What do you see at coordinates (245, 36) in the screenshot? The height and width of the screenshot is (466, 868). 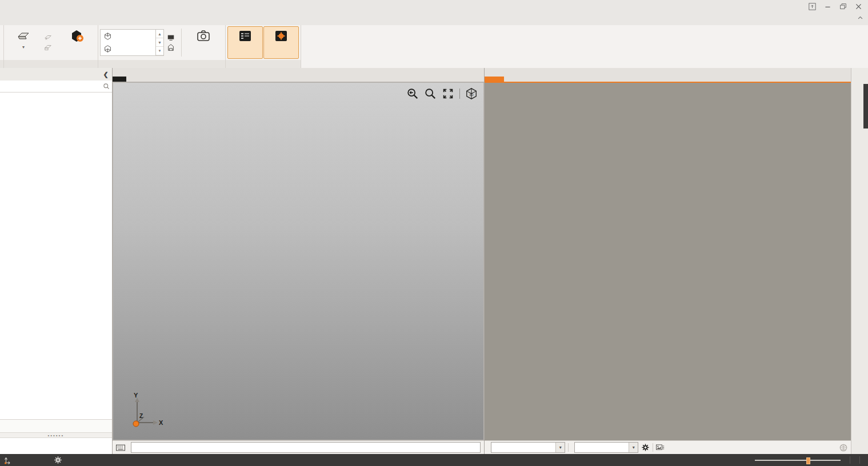 I see `project-manager-icon` at bounding box center [245, 36].